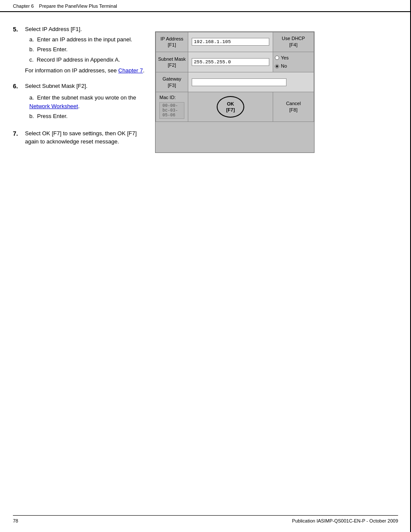  What do you see at coordinates (80, 89) in the screenshot?
I see `instructions-column: 5. Select IP Address [F1]. a. Enter an I…` at bounding box center [80, 89].